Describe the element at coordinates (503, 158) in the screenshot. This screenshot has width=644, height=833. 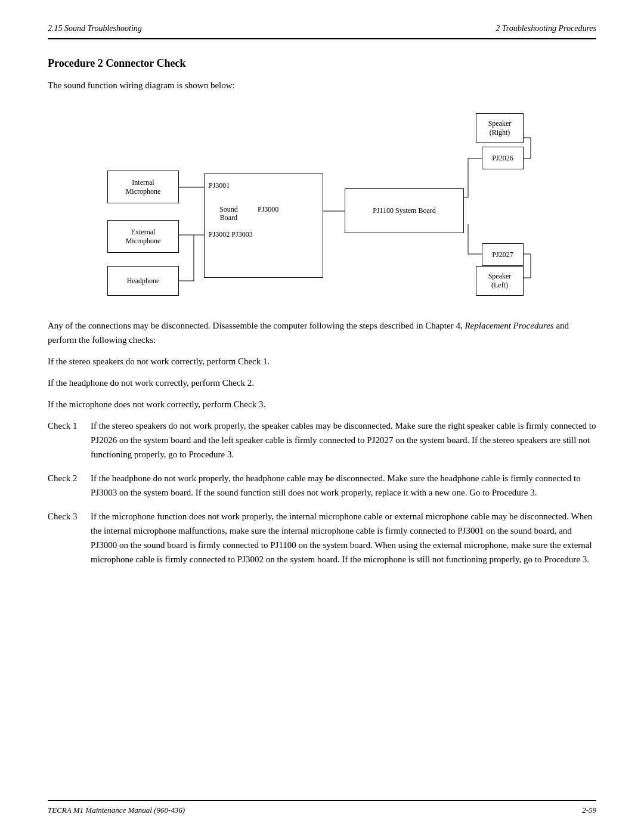
I see `pj2026-box: PJ2026` at that location.